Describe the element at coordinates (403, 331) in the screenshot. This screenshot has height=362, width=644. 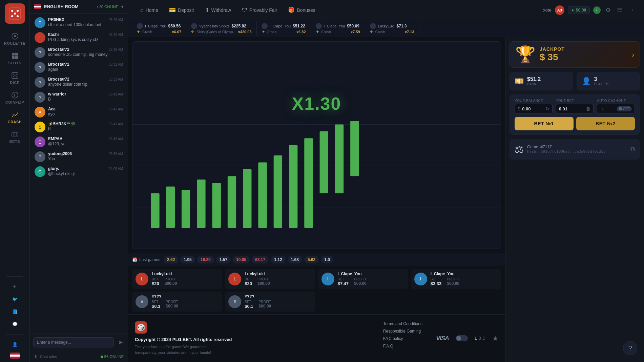
I see `footer-link: Responsible Gaming` at that location.